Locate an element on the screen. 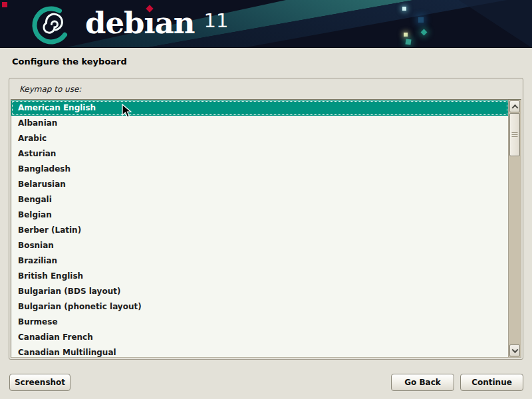 The height and width of the screenshot is (399, 532). scroll-up-button is located at coordinates (515, 106).